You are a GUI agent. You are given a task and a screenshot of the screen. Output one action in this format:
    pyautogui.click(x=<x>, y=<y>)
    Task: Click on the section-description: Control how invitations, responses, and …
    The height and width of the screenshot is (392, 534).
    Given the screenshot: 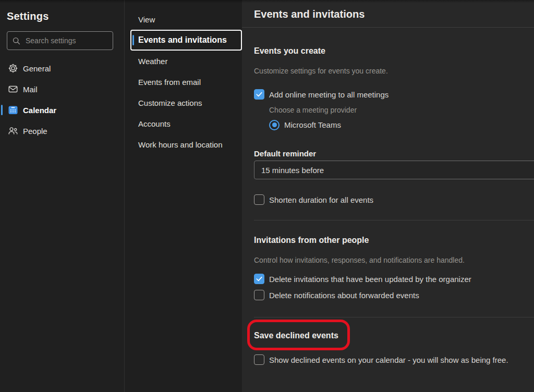 What is the action you would take?
    pyautogui.click(x=394, y=261)
    